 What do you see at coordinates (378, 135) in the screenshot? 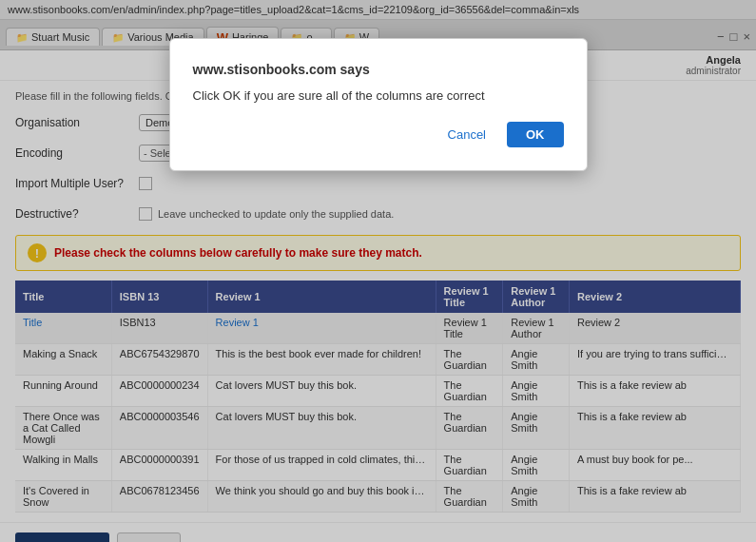
I see `modal-buttons: Cancel OK` at bounding box center [378, 135].